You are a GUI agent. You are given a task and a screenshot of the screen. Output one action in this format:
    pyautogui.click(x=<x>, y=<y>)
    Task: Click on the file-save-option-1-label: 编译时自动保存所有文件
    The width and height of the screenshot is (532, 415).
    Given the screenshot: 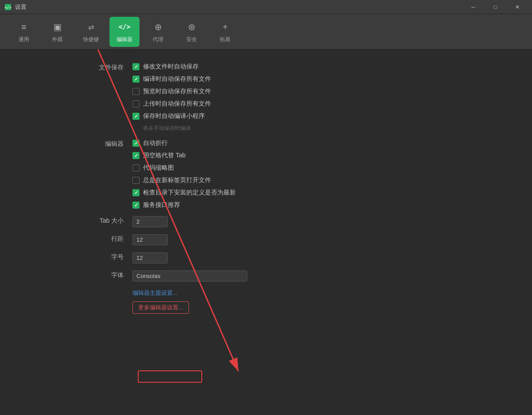 What is the action you would take?
    pyautogui.click(x=177, y=79)
    